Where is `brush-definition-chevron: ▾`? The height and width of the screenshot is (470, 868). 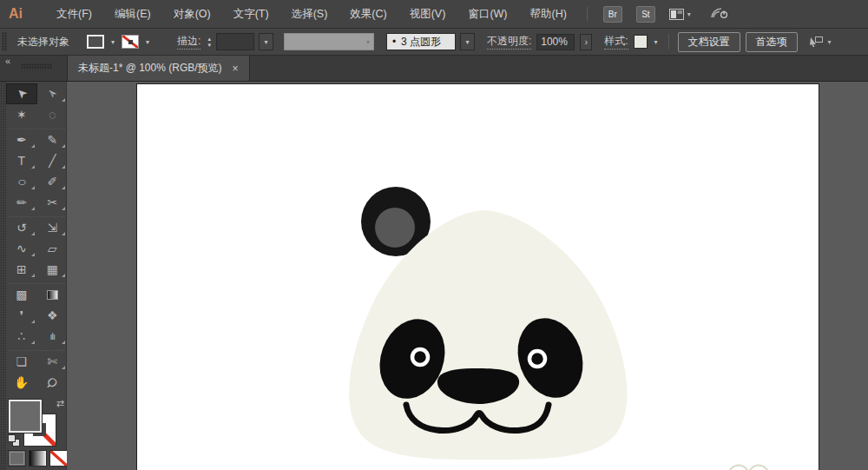 brush-definition-chevron: ▾ is located at coordinates (467, 42).